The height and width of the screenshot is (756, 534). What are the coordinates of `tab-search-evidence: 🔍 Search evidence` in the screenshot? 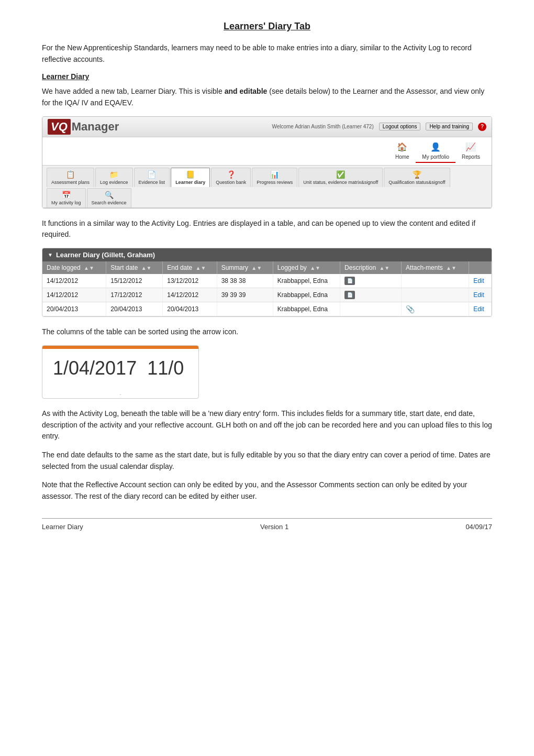 It's located at (109, 198).